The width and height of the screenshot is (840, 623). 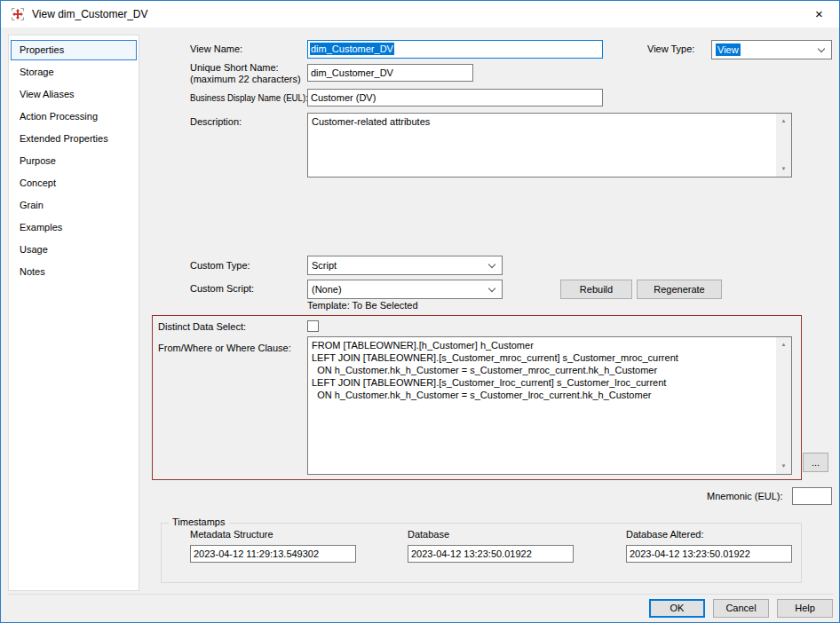 What do you see at coordinates (664, 534) in the screenshot?
I see `database-altered-label: Database Altered:` at bounding box center [664, 534].